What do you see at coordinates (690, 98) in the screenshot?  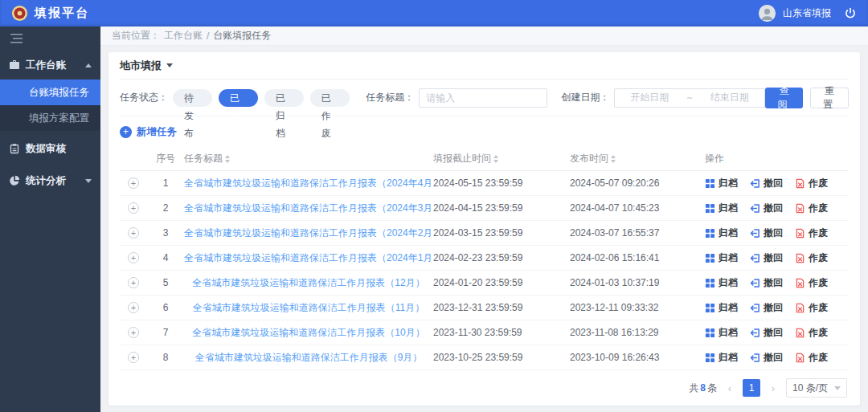 I see `date-range-picker: 开始日期 ~ 结束日期` at bounding box center [690, 98].